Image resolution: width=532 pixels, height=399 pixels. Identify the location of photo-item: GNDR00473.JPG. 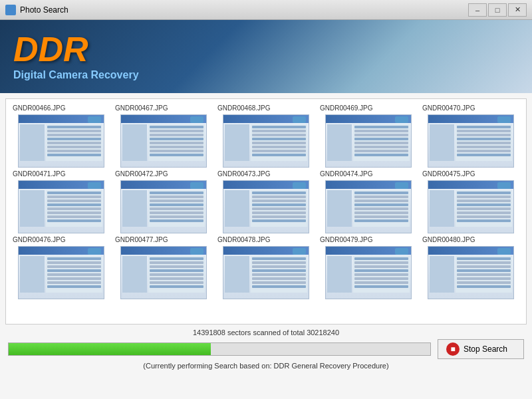
(266, 202).